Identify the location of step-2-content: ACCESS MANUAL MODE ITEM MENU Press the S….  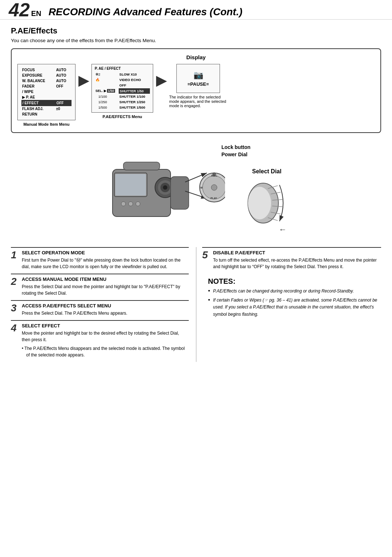
(105, 286).